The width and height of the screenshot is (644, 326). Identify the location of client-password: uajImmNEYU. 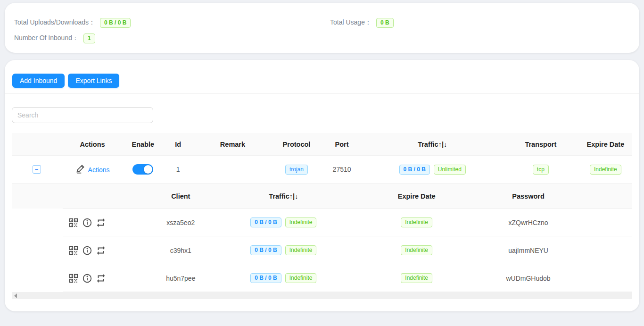
(528, 251).